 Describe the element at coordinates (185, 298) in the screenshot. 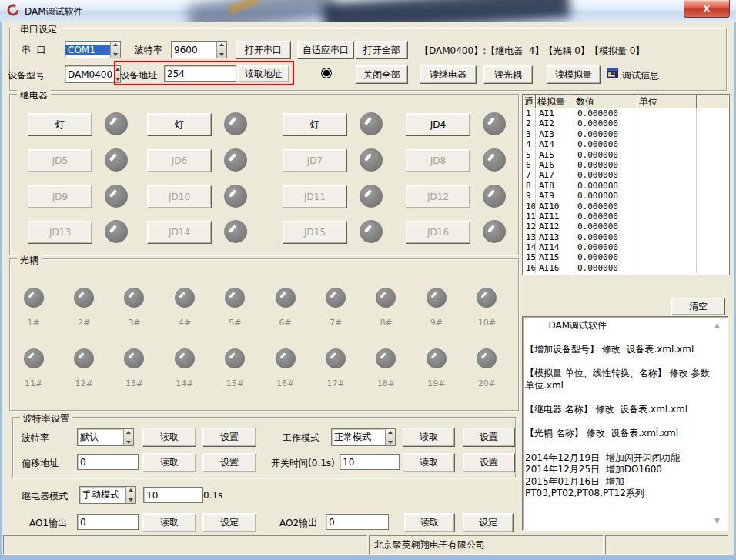

I see `opto-led` at that location.